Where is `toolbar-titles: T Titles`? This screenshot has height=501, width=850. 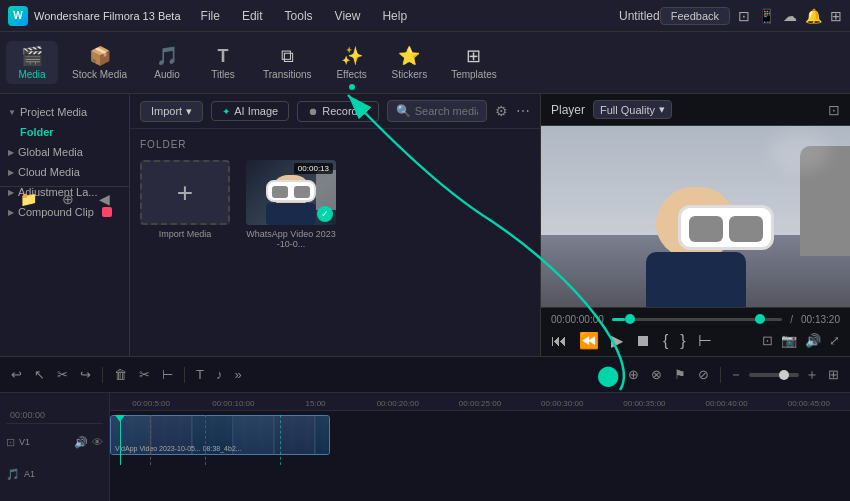
toolbar-titles: T Titles is located at coordinates (223, 63).